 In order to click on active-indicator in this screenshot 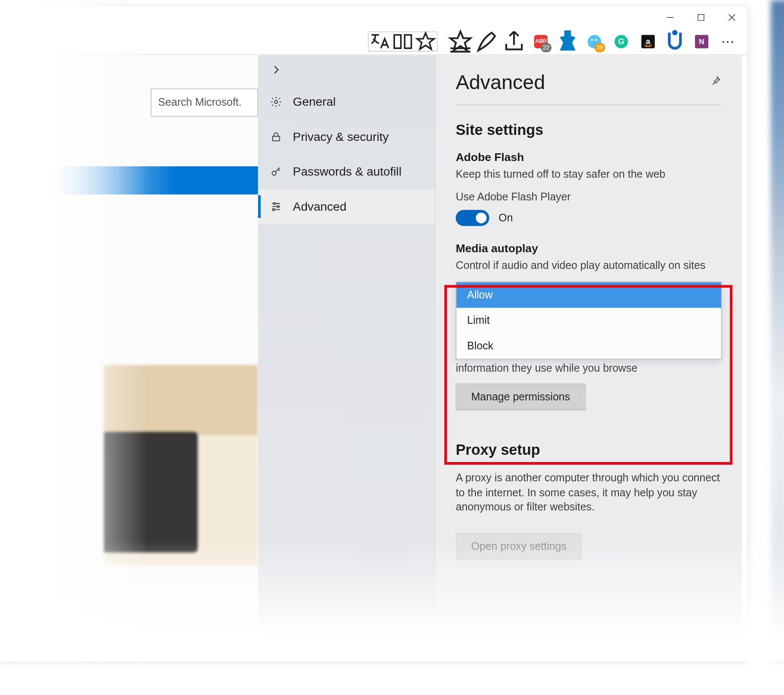, I will do `click(259, 206)`.